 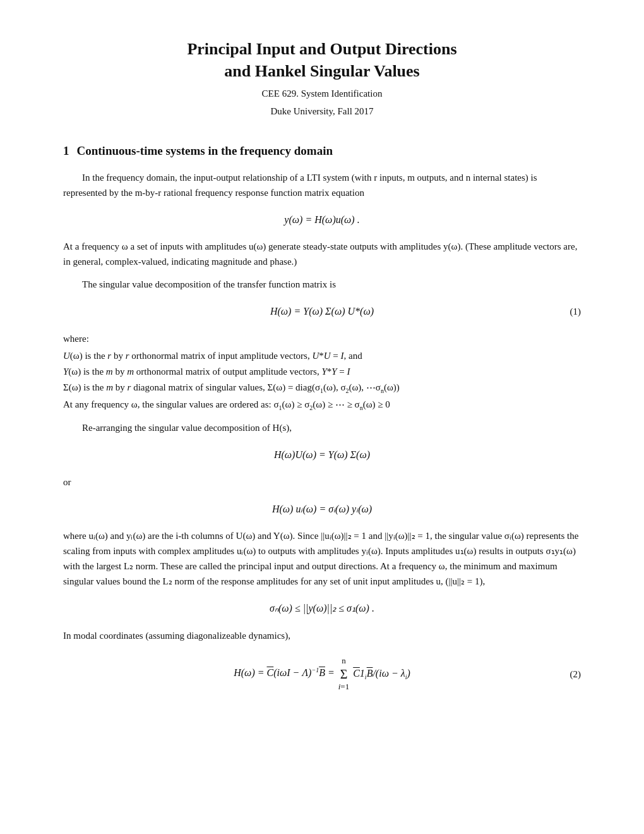 What do you see at coordinates (322, 674) in the screenshot?
I see `eq-modal-content: H(ω) = C(iωI − Λ)−1B = n Σ i=1 C1iB/(iω …` at bounding box center [322, 674].